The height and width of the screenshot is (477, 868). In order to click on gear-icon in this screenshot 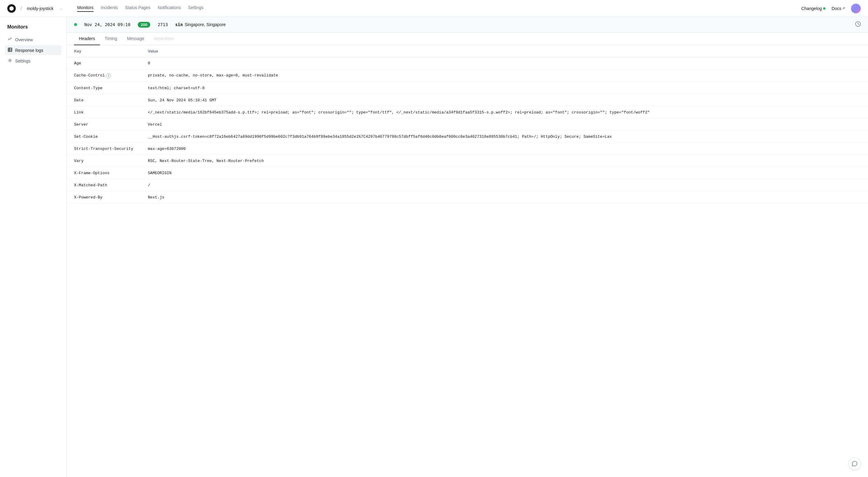, I will do `click(10, 61)`.